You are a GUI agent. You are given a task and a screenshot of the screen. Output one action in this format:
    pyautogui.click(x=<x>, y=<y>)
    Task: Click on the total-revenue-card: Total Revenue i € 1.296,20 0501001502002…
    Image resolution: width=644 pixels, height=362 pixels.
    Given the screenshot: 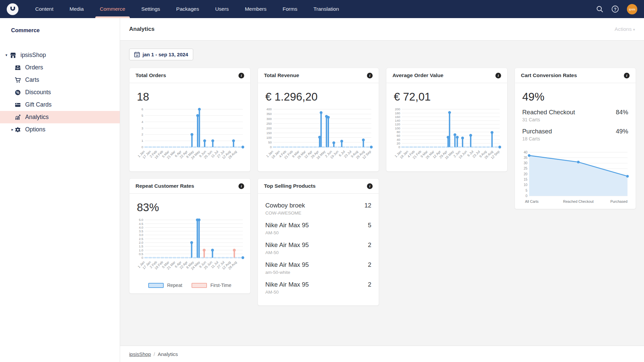 What is the action you would take?
    pyautogui.click(x=318, y=120)
    